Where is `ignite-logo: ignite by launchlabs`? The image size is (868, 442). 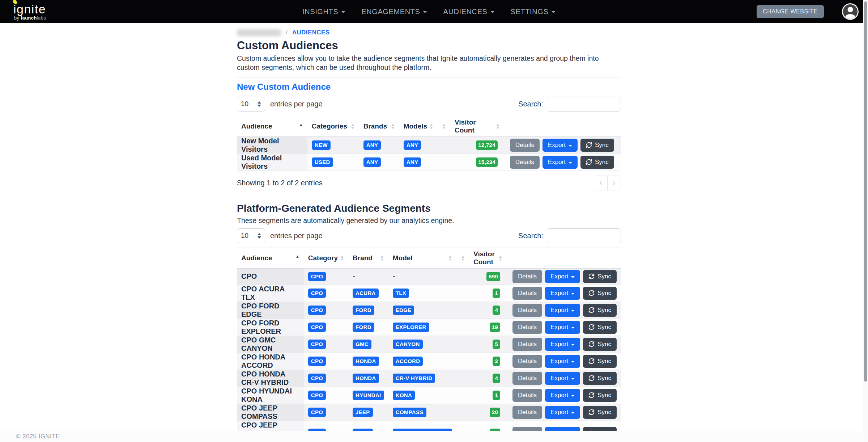
ignite-logo: ignite by launchlabs is located at coordinates (30, 12).